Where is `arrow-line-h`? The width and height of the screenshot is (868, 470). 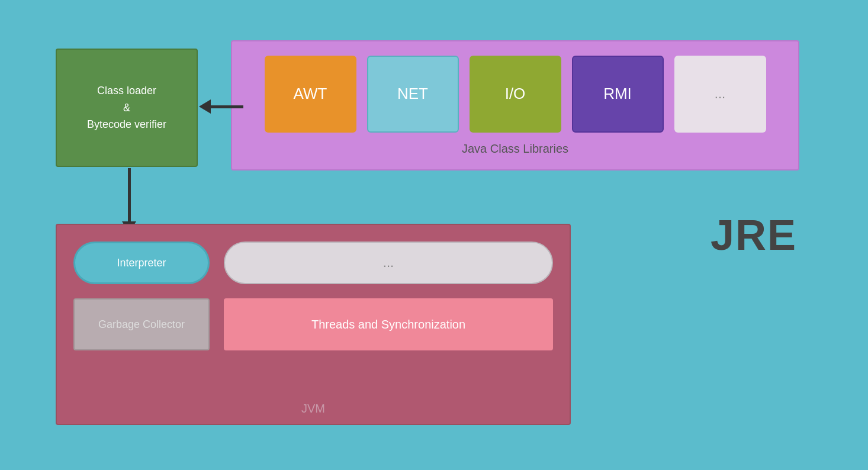
arrow-line-h is located at coordinates (227, 107).